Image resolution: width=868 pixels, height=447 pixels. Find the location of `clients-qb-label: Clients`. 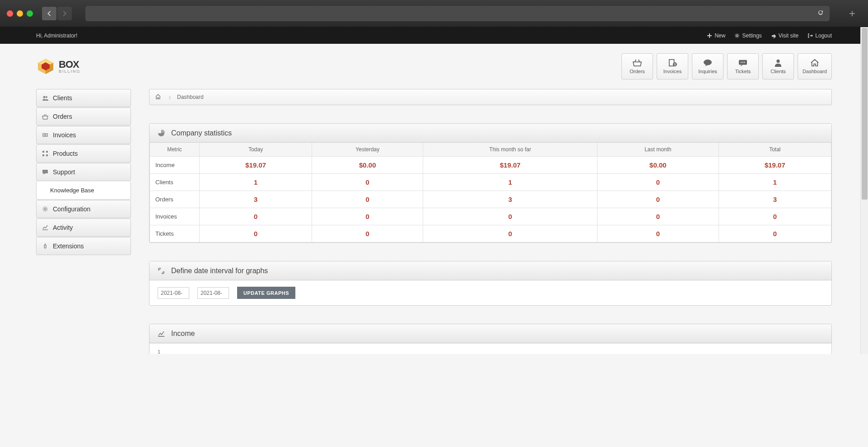

clients-qb-label: Clients is located at coordinates (778, 71).